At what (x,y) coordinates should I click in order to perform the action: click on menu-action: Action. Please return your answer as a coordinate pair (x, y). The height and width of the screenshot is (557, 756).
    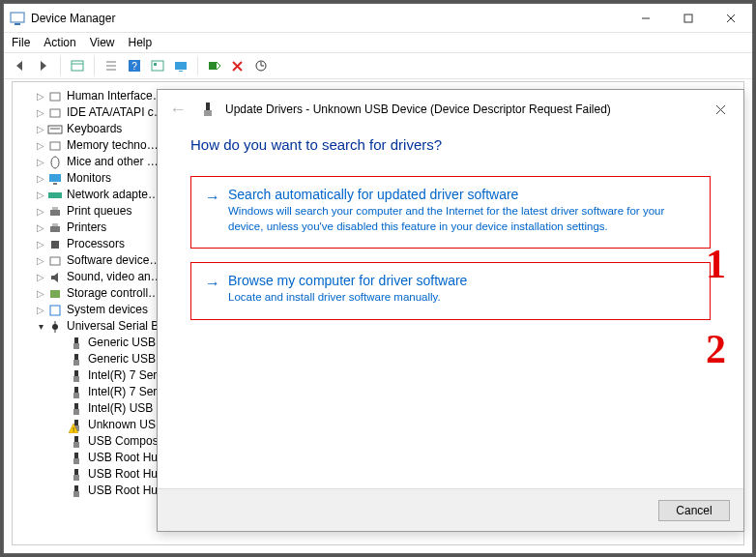
    Looking at the image, I should click on (60, 43).